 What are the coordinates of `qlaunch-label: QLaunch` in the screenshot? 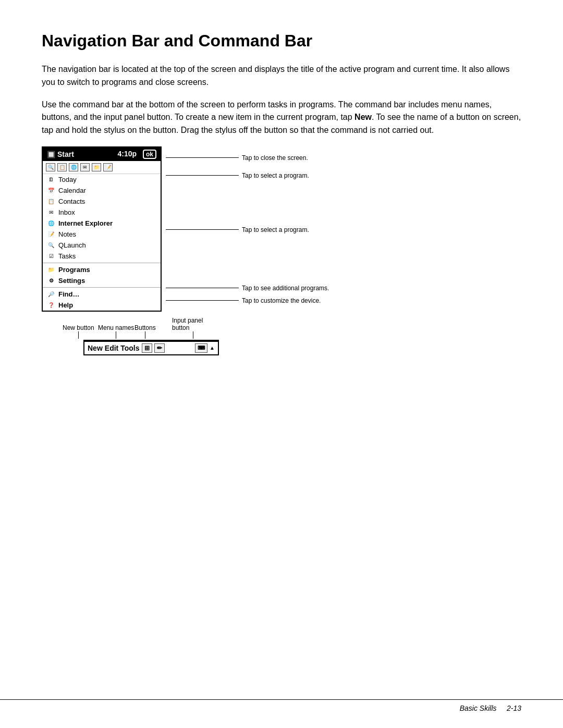 It's located at (72, 245).